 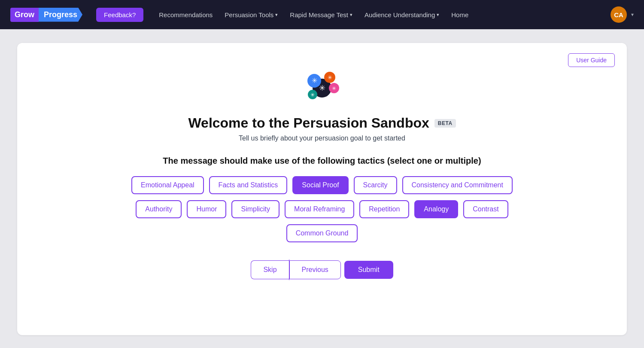 What do you see at coordinates (251, 15) in the screenshot?
I see `nav-persuasion-tools: Persuasion Tools ▾` at bounding box center [251, 15].